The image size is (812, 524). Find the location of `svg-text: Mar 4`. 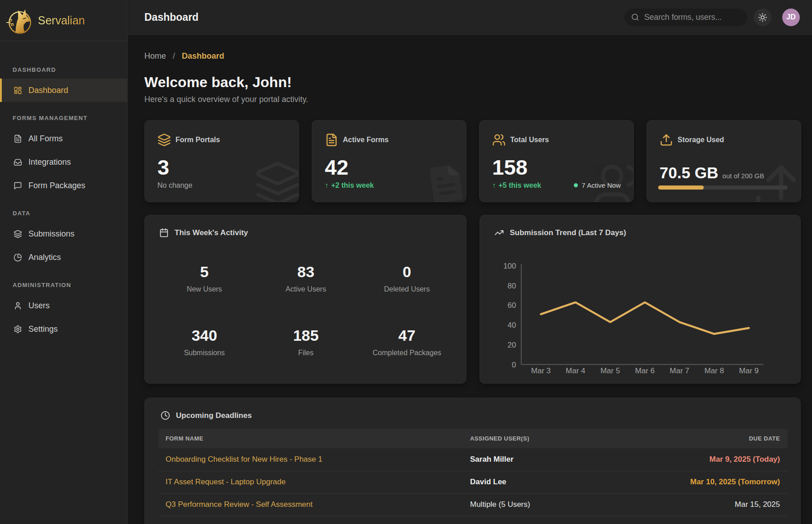

svg-text: Mar 4 is located at coordinates (576, 371).